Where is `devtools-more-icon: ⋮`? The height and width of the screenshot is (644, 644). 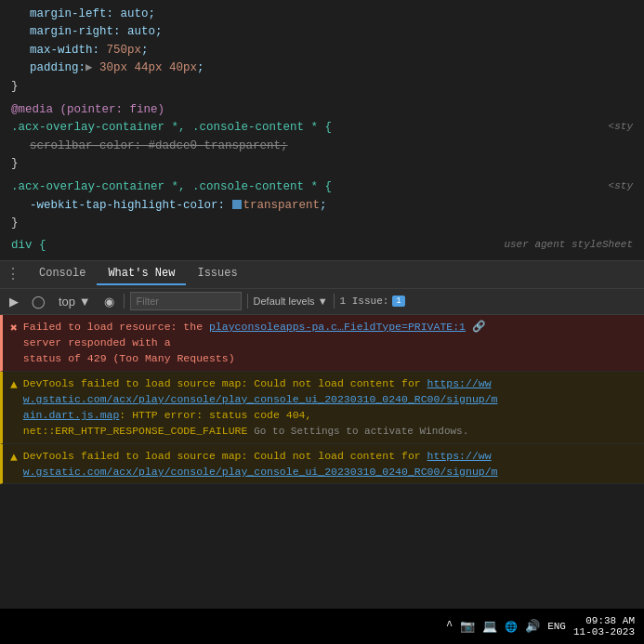 devtools-more-icon: ⋮ is located at coordinates (13, 274).